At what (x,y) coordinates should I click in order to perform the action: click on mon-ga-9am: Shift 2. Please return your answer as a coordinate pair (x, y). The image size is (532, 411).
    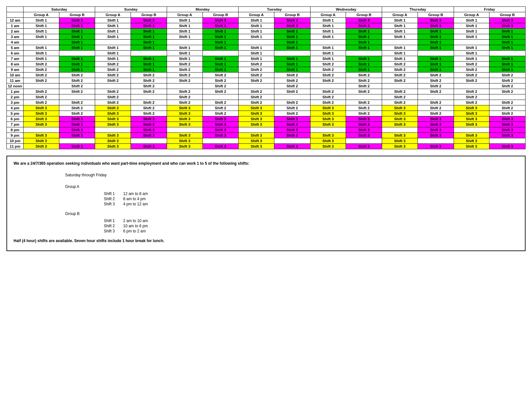
    Looking at the image, I should click on (184, 70).